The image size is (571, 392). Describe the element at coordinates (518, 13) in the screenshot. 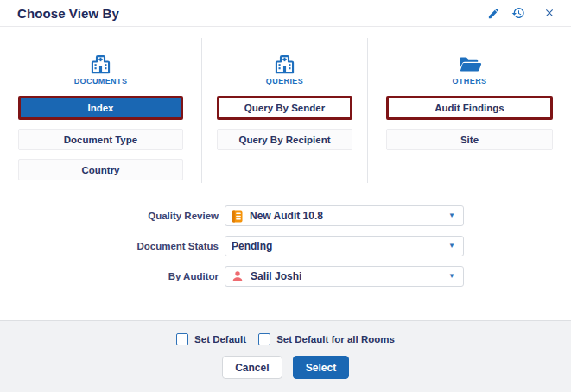

I see `history-icon` at that location.